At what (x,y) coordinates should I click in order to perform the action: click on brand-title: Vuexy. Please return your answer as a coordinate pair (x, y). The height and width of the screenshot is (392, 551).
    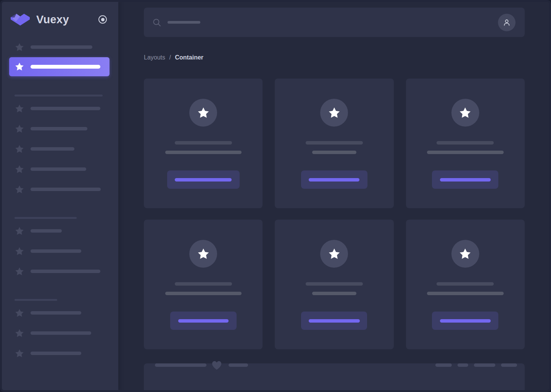
    Looking at the image, I should click on (67, 20).